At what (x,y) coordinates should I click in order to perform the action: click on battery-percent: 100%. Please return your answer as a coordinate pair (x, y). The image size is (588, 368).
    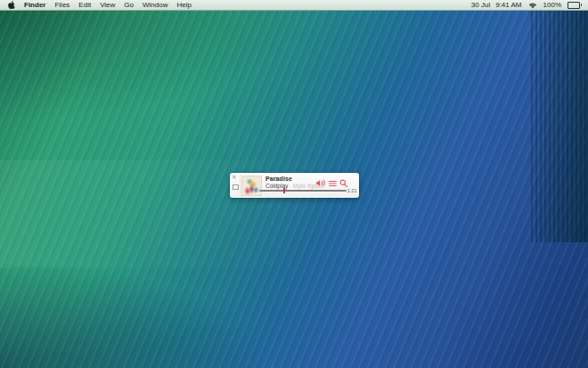
    Looking at the image, I should click on (552, 5).